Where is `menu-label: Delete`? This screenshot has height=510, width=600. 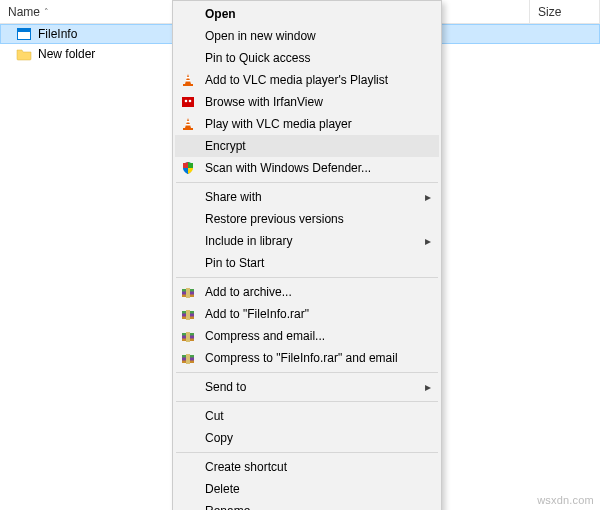
menu-label: Delete is located at coordinates (312, 489).